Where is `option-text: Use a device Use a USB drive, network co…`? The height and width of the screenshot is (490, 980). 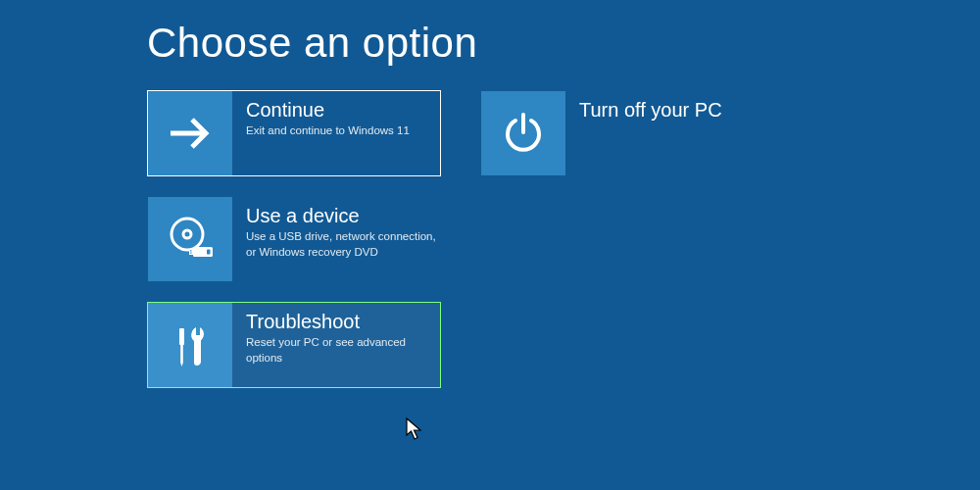
option-text: Use a device Use a USB drive, network co… is located at coordinates (336, 239).